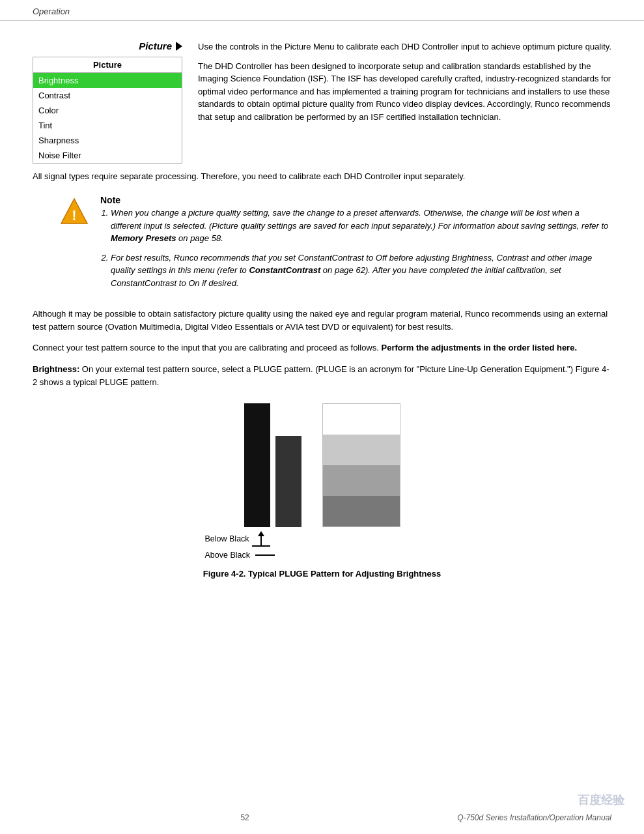 The height and width of the screenshot is (834, 644). What do you see at coordinates (108, 81) in the screenshot?
I see `menu-item-brightness: Brightness` at bounding box center [108, 81].